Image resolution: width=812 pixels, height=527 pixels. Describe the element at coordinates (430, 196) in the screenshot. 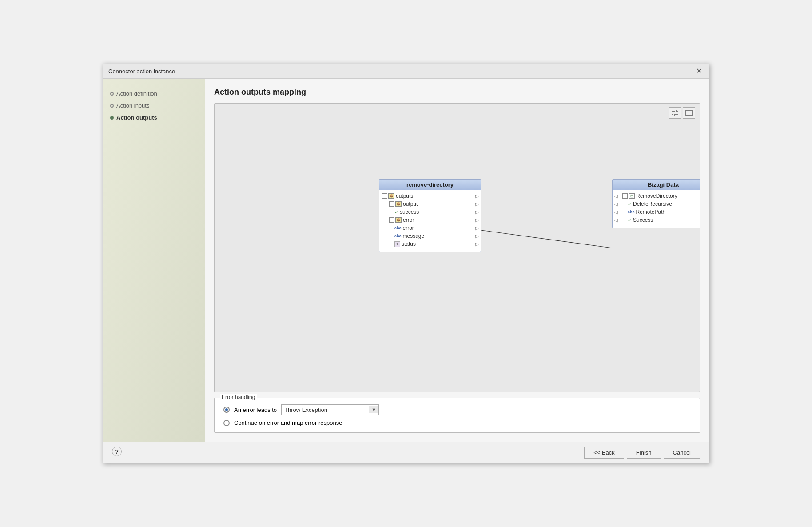

I see `node-row: − 📦 outputs ▷` at that location.